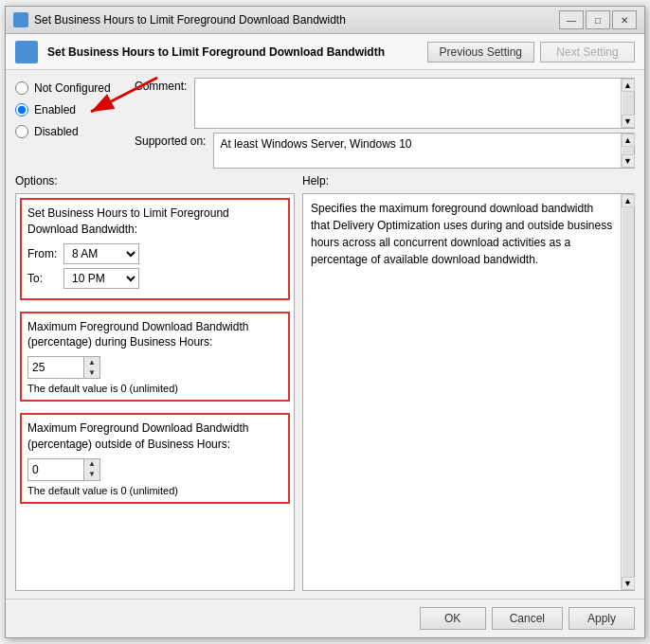 Image resolution: width=650 pixels, height=644 pixels. I want to click on outside-hours-block: Maximum Foreground Download Bandwidth (p…, so click(155, 458).